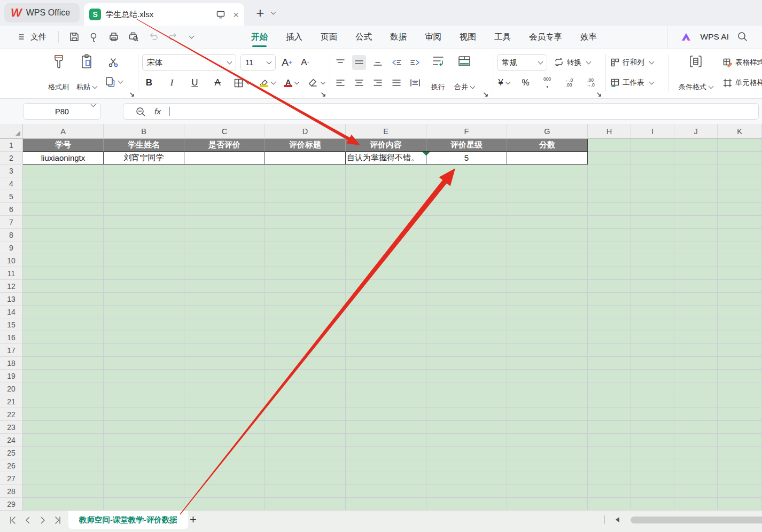 The height and width of the screenshot is (532, 762). What do you see at coordinates (467, 209) in the screenshot?
I see `cell-F6` at bounding box center [467, 209].